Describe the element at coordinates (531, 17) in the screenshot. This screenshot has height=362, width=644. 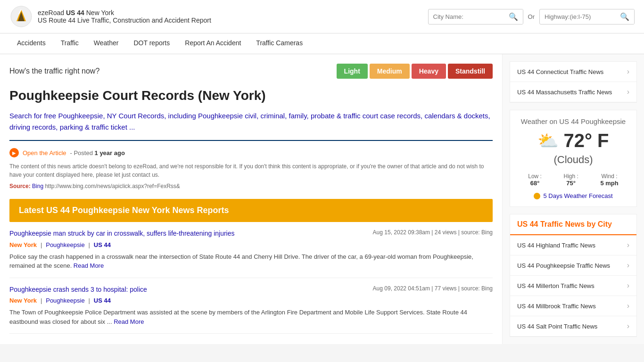
I see `search-area: 🔍 Or 🔍` at that location.